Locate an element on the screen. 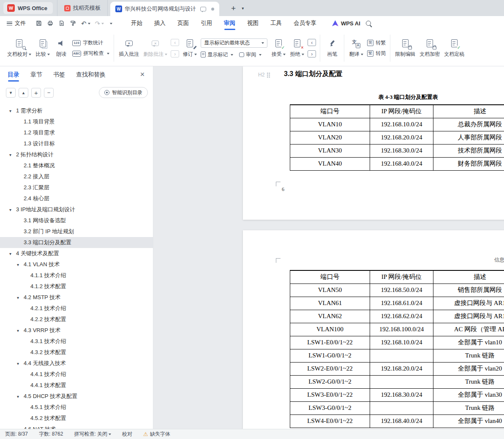 Image resolution: width=504 pixels, height=439 pixels. toc-item: 4.5 DHCP 技术及配置 is located at coordinates (76, 396).